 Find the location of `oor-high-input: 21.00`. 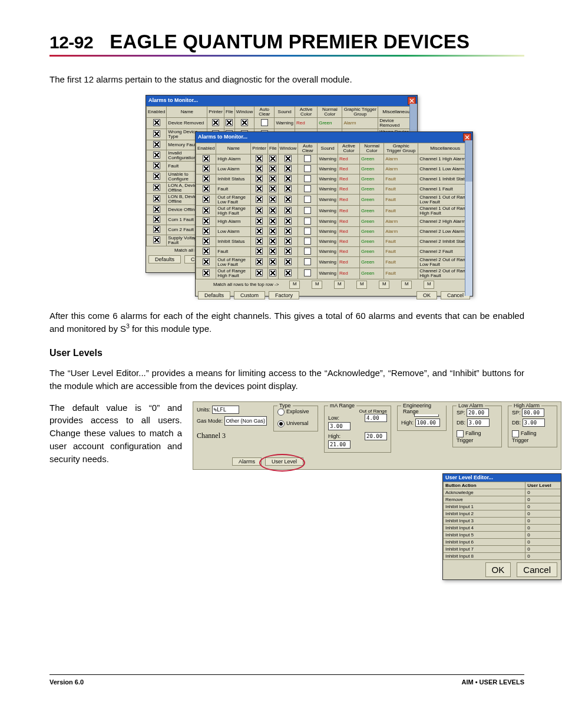

oor-high-input: 21.00 is located at coordinates (339, 444).